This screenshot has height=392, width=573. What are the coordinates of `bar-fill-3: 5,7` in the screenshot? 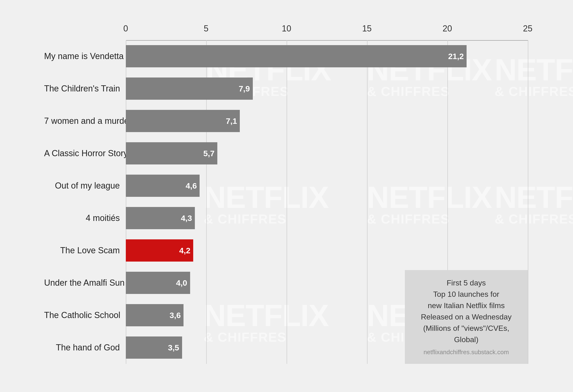 It's located at (172, 153).